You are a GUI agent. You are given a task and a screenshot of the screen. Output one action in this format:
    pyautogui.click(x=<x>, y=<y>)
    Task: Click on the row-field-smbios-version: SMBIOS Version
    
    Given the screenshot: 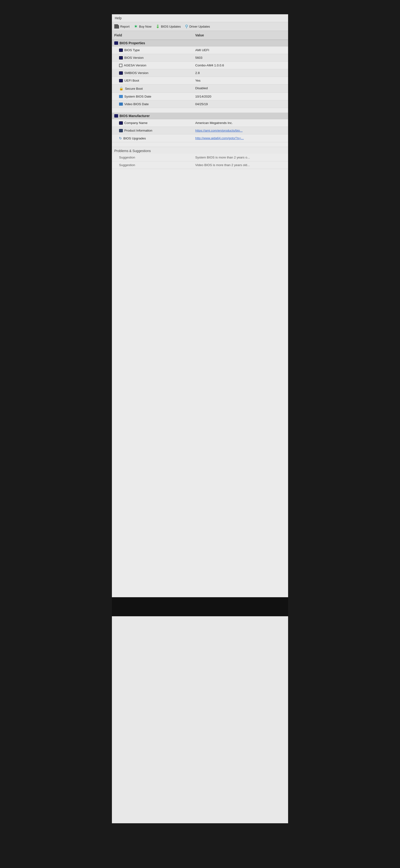 What is the action you would take?
    pyautogui.click(x=152, y=73)
    